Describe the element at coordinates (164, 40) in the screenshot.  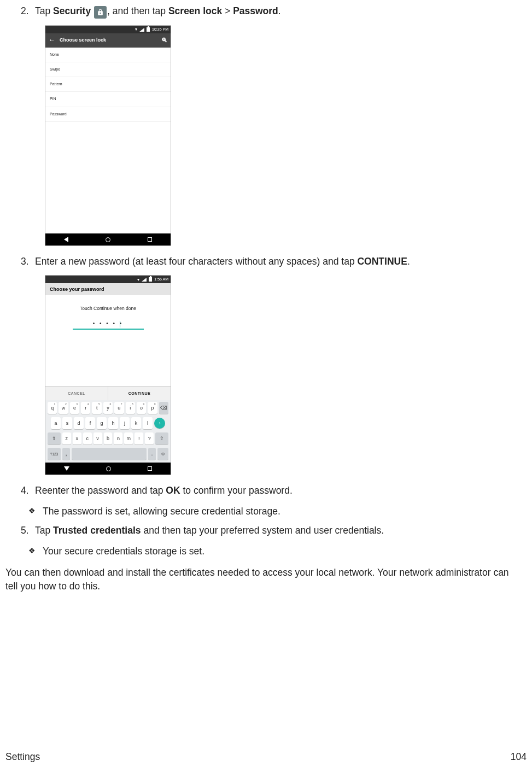
I see `search-icon: 🔍︎` at that location.